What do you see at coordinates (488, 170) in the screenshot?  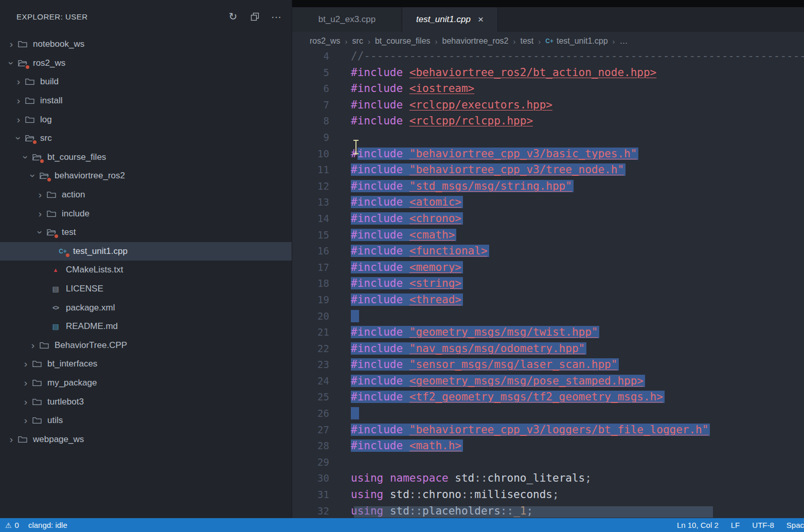 I see `code-text: #include "behaviortree_cpp_v3/tree_node.…` at bounding box center [488, 170].